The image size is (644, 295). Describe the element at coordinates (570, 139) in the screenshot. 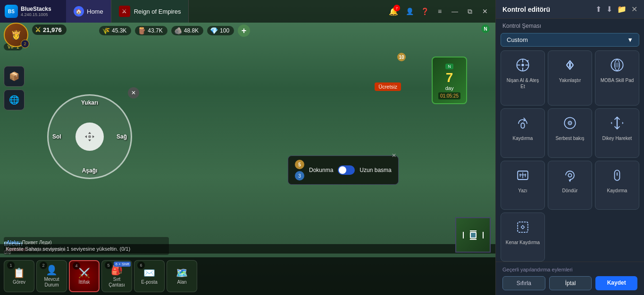

I see `freelook-label: Serbest bakış` at that location.